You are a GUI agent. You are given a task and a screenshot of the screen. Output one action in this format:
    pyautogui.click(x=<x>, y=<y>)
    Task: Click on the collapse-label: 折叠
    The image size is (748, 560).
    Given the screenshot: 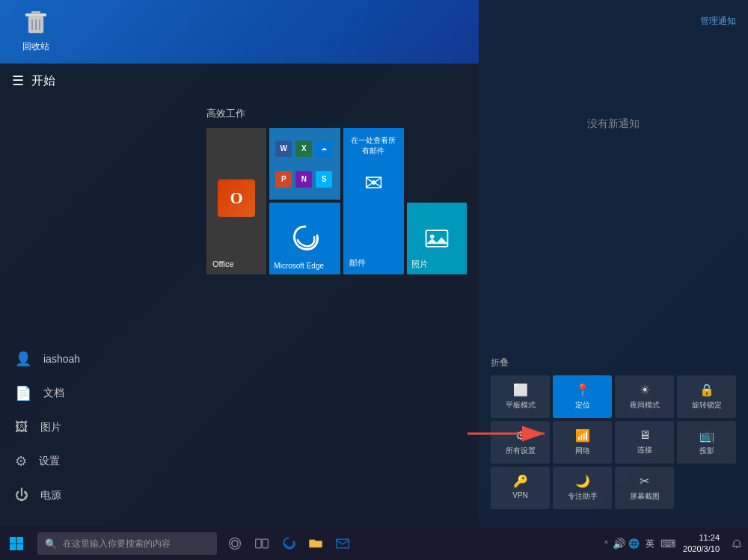 What is the action you would take?
    pyautogui.click(x=613, y=363)
    